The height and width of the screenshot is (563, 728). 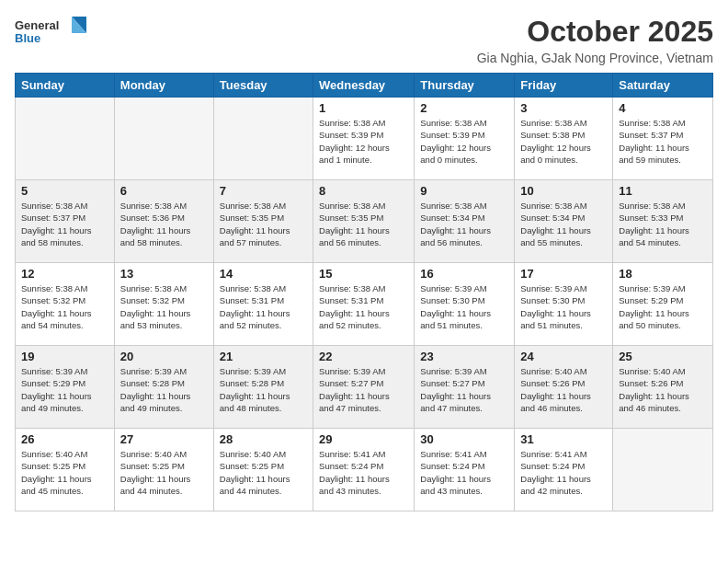 I want to click on calendar-cell: 6Sunrise: 5:38 AM Sunset: 5:36 PM Daylig…, so click(x=164, y=222).